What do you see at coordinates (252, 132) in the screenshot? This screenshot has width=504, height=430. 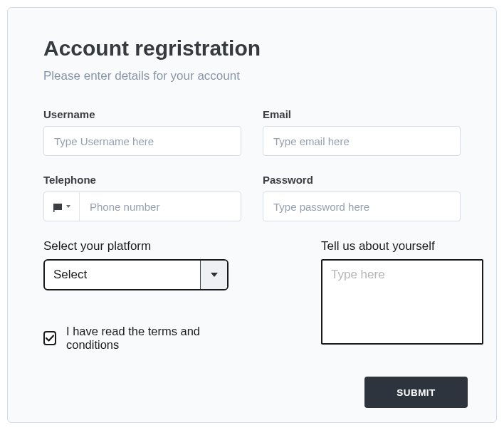 I see `row-1: Username Email` at bounding box center [252, 132].